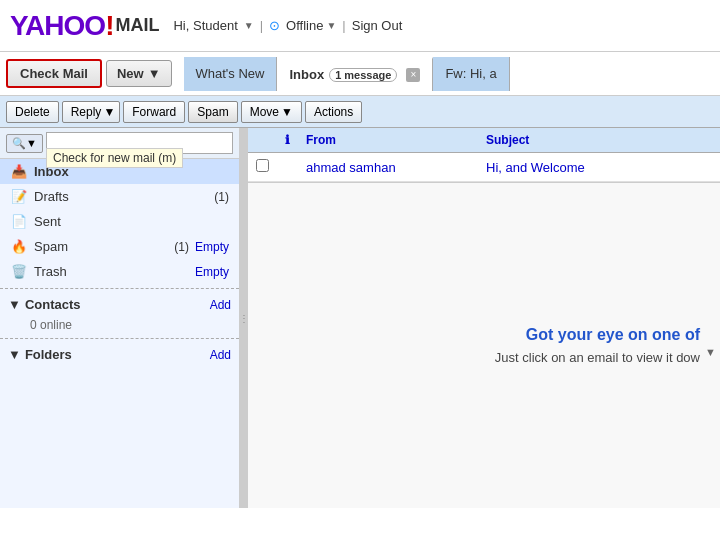 The image size is (720, 540). What do you see at coordinates (230, 74) in the screenshot?
I see `whats-new-label: What's New` at bounding box center [230, 74].